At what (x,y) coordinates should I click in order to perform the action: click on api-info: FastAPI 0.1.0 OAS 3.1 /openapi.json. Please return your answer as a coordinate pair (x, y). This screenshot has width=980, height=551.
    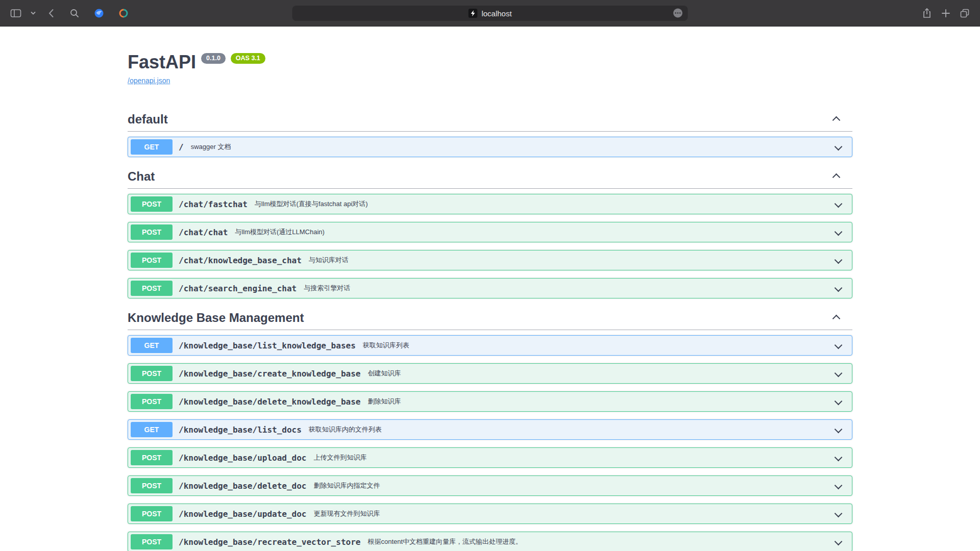
    Looking at the image, I should click on (490, 68).